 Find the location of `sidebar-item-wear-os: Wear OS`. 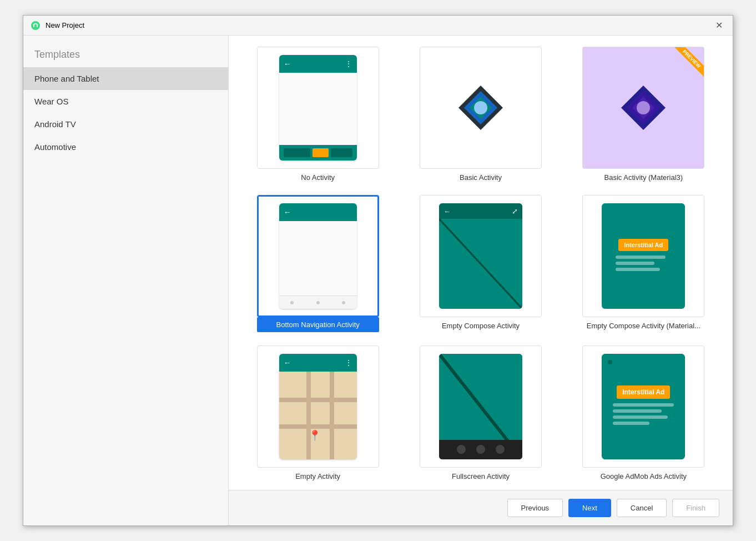

sidebar-item-wear-os: Wear OS is located at coordinates (125, 101).